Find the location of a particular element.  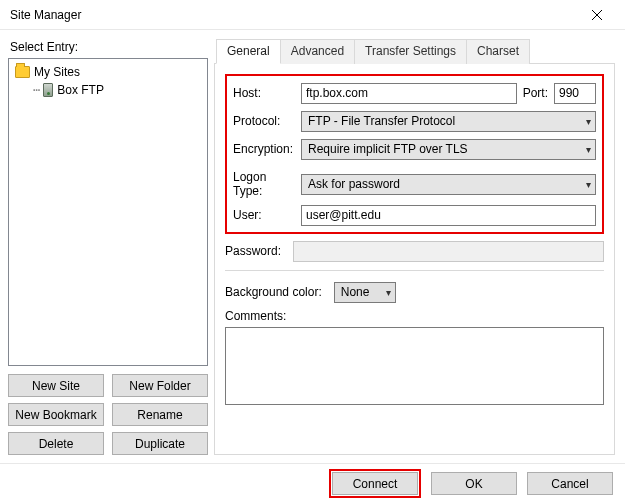

encryption-value: Require implicit FTP over TLS is located at coordinates (388, 149).